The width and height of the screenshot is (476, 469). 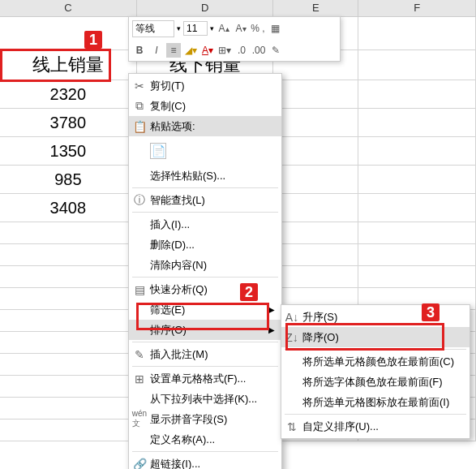 I want to click on font-size-select: 11, so click(x=195, y=28).